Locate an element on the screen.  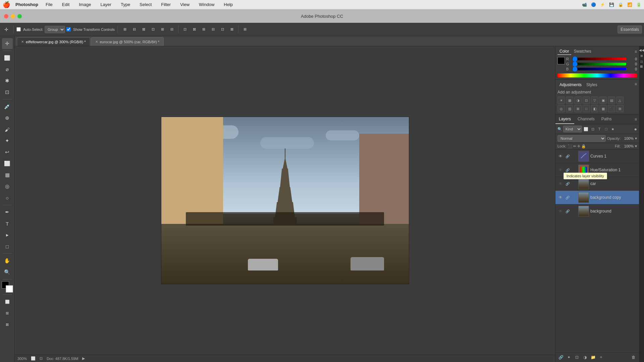
window-maximize-button is located at coordinates (19, 16).